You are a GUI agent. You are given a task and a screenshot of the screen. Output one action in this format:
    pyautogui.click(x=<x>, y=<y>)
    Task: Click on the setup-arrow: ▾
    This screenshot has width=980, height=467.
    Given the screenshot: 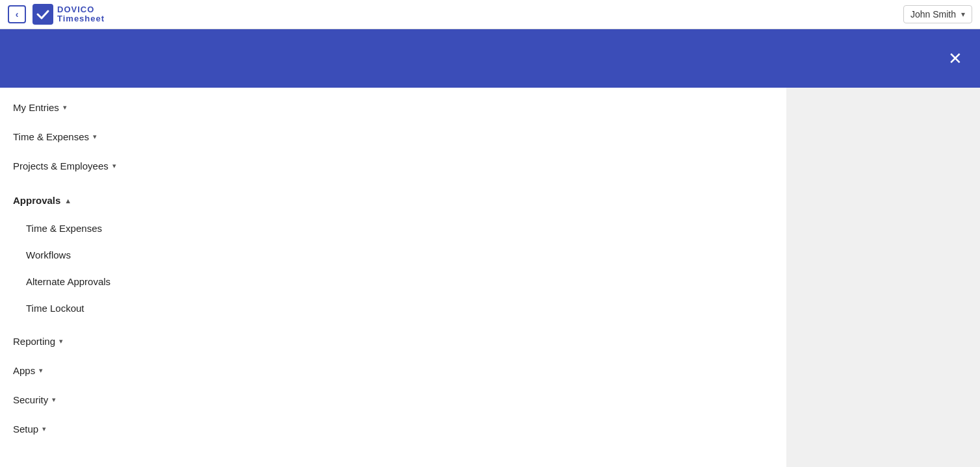 What is the action you would take?
    pyautogui.click(x=44, y=429)
    